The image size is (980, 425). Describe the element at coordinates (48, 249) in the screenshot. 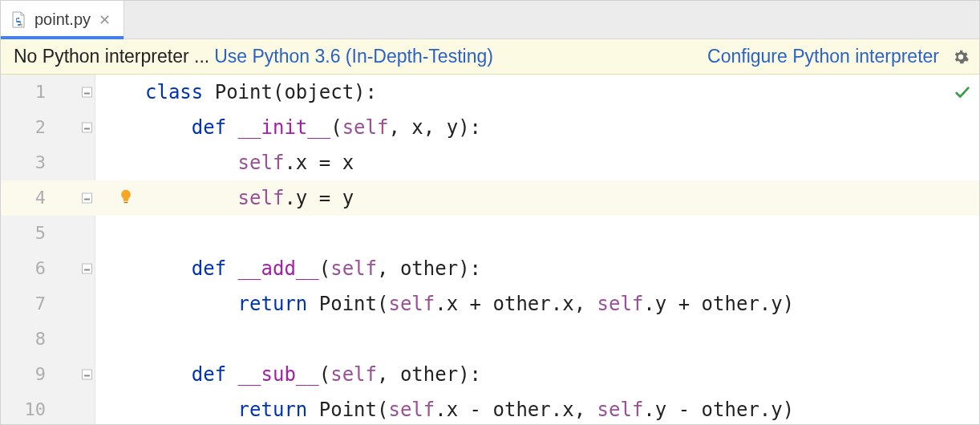

I see `line-number-gutter: 12345678910` at that location.